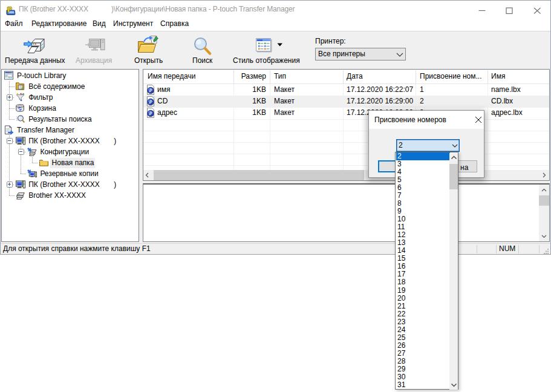 The width and height of the screenshot is (551, 392). Describe the element at coordinates (10, 10) in the screenshot. I see `svg-text: P` at that location.